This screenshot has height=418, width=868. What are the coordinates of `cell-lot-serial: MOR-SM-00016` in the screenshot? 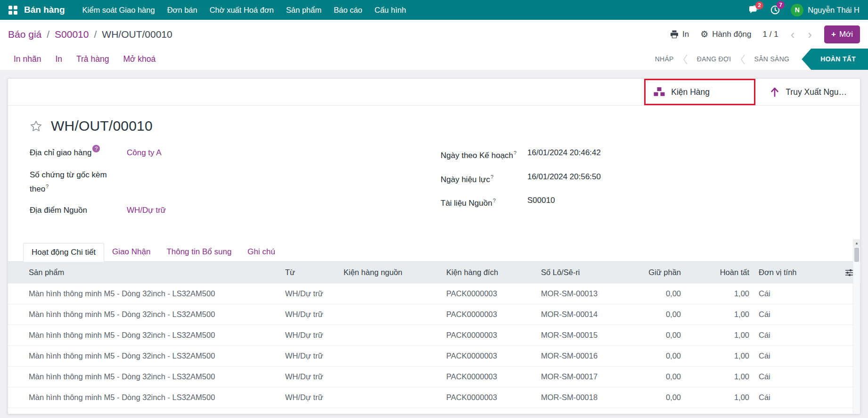 It's located at (574, 356).